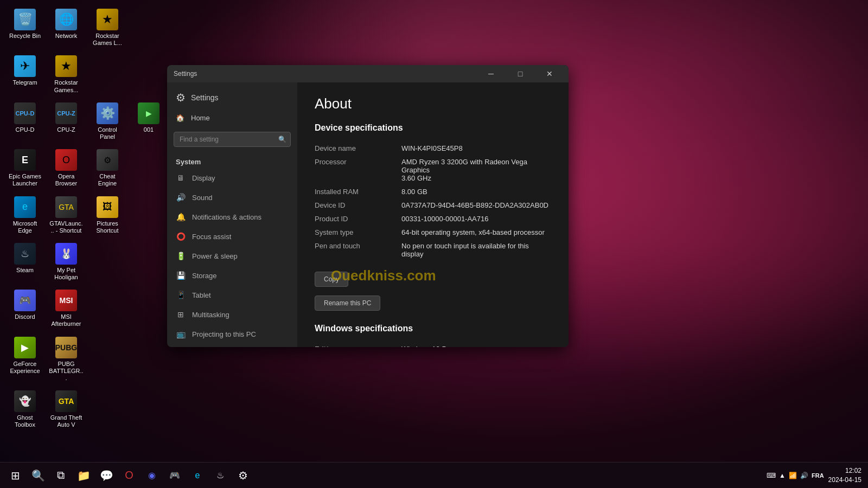  What do you see at coordinates (232, 139) in the screenshot?
I see `search-input` at bounding box center [232, 139].